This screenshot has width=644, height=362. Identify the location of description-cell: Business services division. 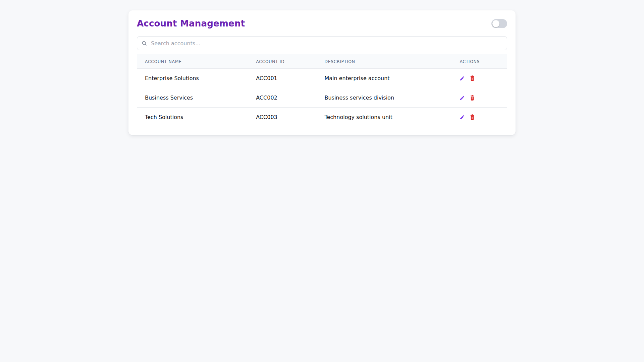
(384, 98).